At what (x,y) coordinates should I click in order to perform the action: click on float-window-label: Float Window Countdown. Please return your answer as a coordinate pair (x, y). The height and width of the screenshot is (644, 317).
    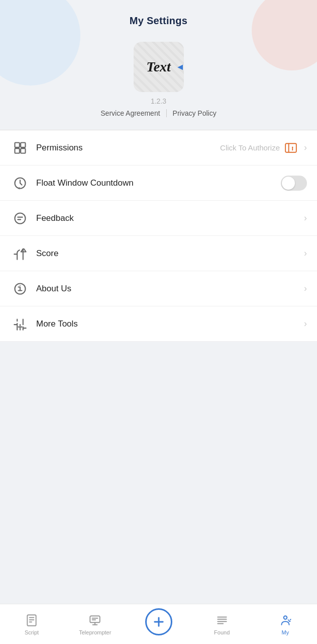
    Looking at the image, I should click on (159, 183).